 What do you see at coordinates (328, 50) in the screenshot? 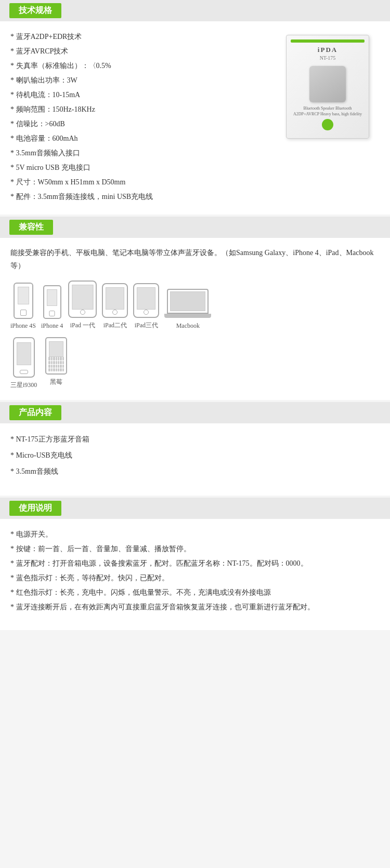
I see `product-brand: iPDA` at bounding box center [328, 50].